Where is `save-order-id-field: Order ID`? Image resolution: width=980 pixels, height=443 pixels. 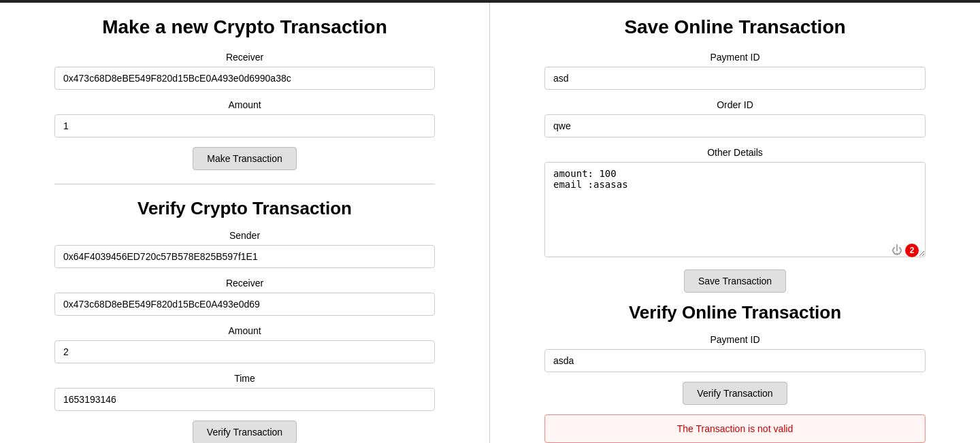 save-order-id-field: Order ID is located at coordinates (735, 123).